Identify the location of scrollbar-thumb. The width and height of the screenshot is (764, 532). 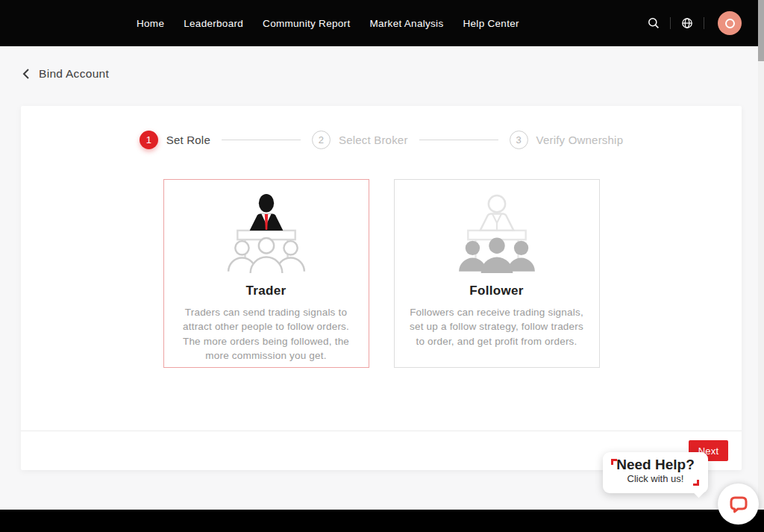
(761, 31).